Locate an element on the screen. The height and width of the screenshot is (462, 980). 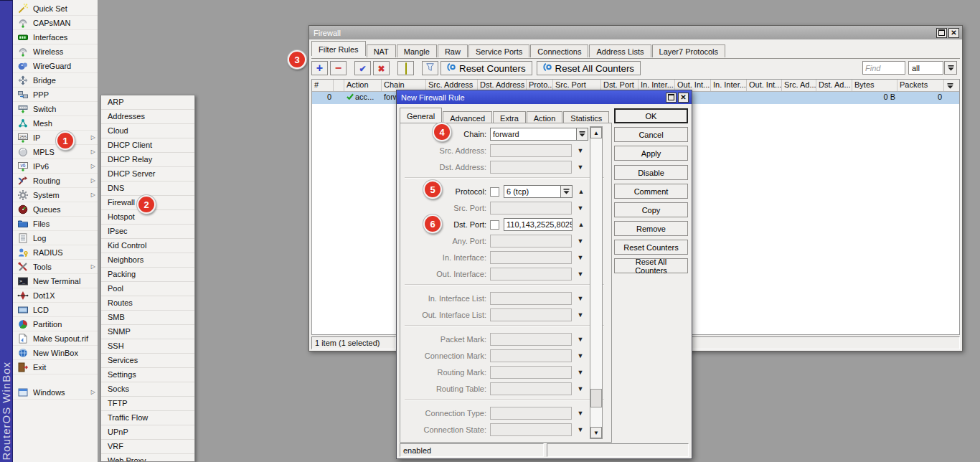
ip-submenu-item-vrf: VRF is located at coordinates (148, 447).